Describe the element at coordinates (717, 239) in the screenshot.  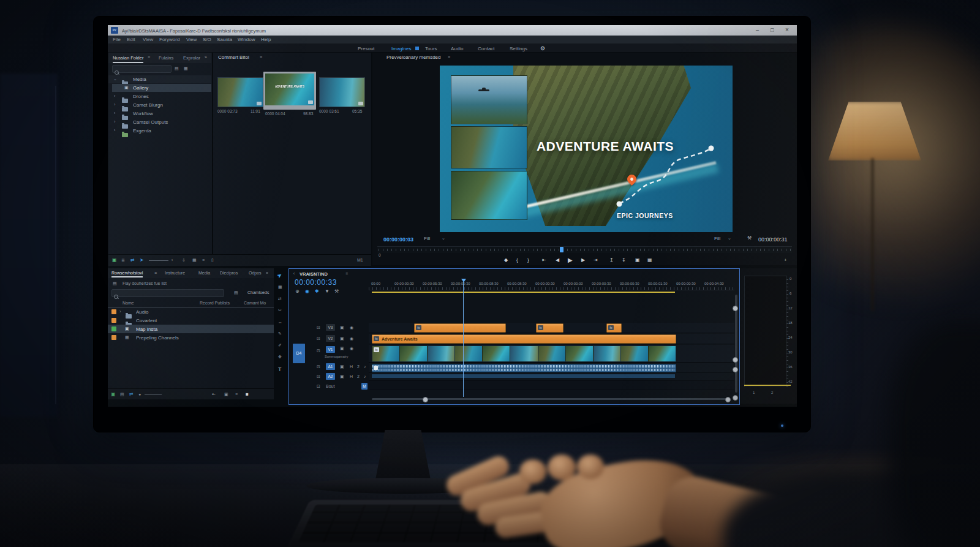
I see `fit-dropdown-right: Fill` at that location.